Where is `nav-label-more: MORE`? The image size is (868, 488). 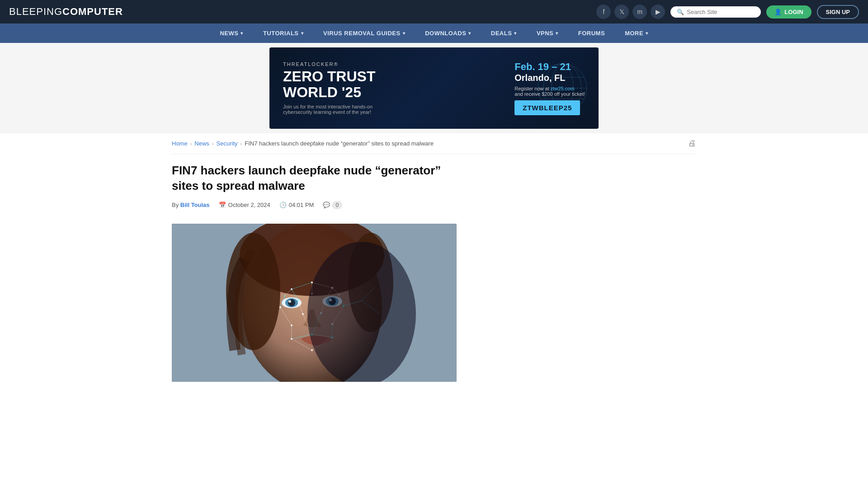 nav-label-more: MORE is located at coordinates (634, 33).